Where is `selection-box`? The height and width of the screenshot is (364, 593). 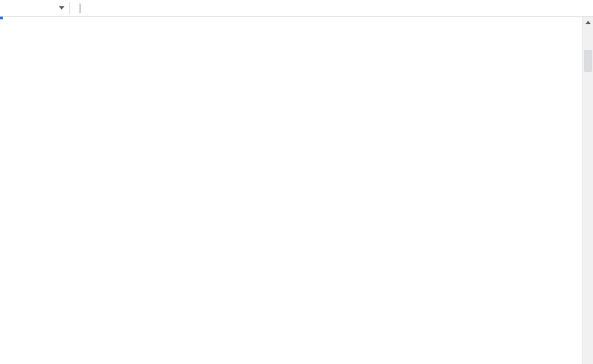 selection-box is located at coordinates (1, 18).